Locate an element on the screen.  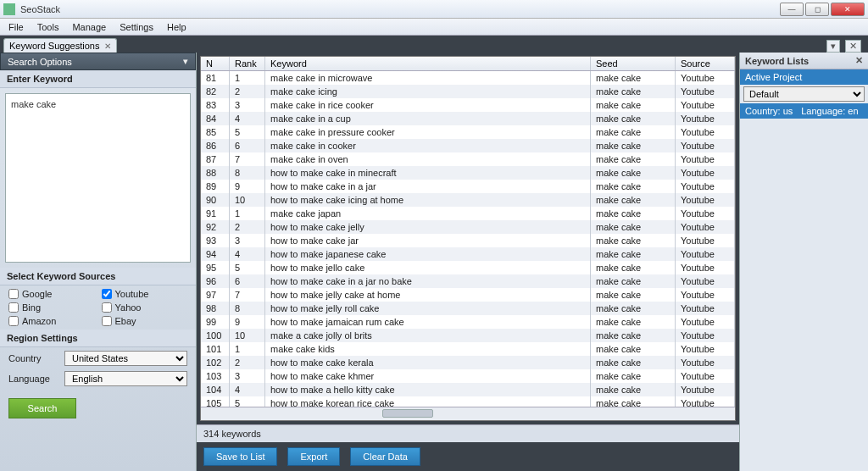
menu-help: Help is located at coordinates (176, 27).